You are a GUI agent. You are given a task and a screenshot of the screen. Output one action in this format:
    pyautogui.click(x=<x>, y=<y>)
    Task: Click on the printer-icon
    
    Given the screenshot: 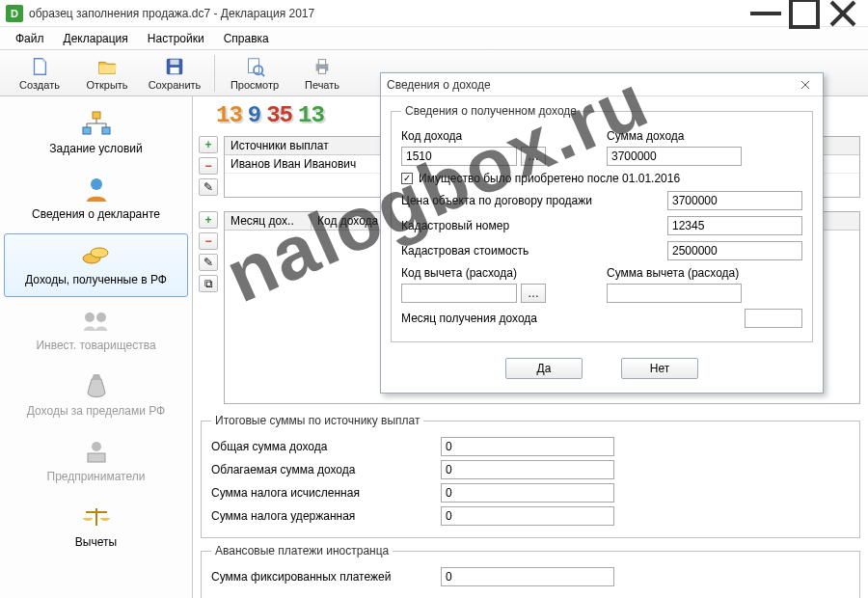 What is the action you would take?
    pyautogui.click(x=322, y=67)
    